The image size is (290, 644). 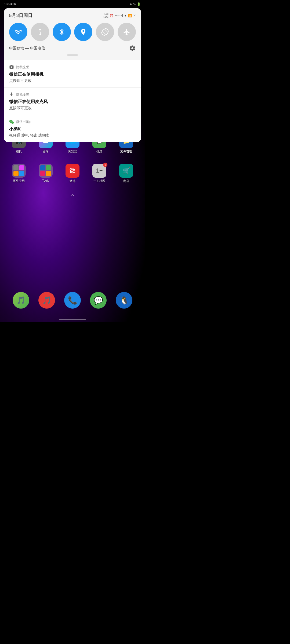 I want to click on dock-netease: 🎵, so click(x=47, y=300).